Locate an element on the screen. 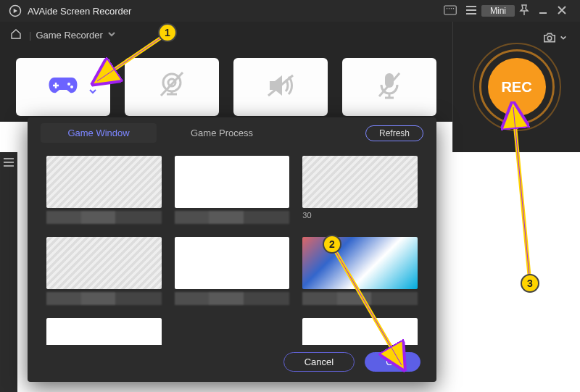  game-source-card is located at coordinates (63, 87).